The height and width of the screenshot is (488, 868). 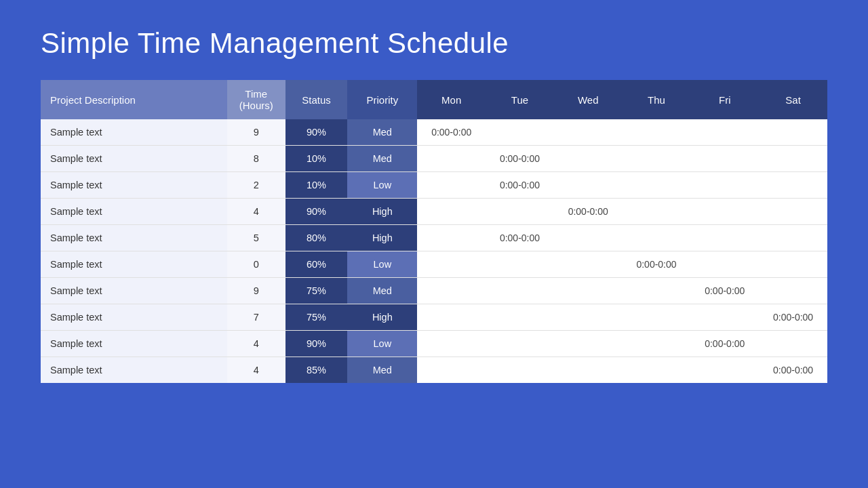 I want to click on cell-status-3: 90%, so click(x=317, y=211).